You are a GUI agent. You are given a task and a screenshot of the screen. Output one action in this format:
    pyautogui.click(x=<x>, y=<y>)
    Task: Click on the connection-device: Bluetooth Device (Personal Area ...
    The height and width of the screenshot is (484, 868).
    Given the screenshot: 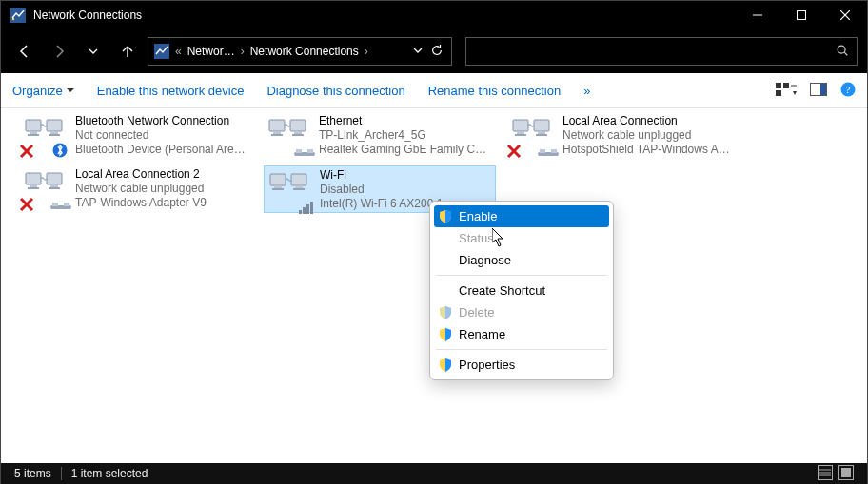 What is the action you would take?
    pyautogui.click(x=162, y=150)
    